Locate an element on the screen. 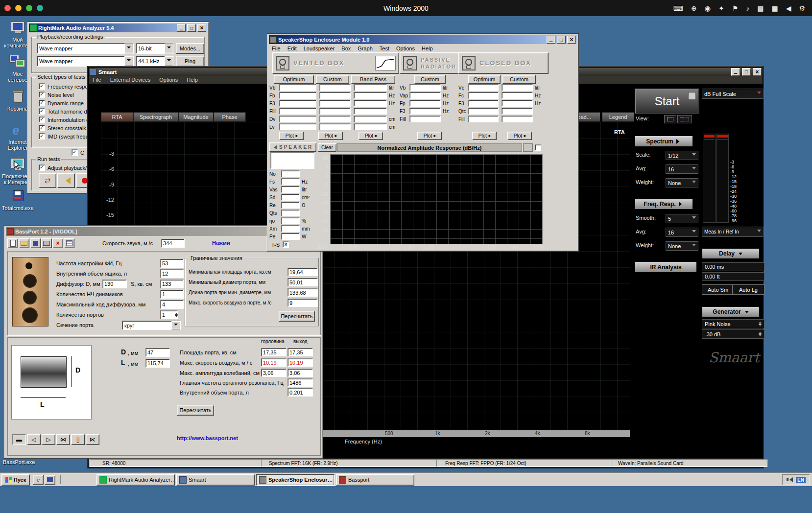  menubar-status-icon: ⊕ is located at coordinates (694, 8).